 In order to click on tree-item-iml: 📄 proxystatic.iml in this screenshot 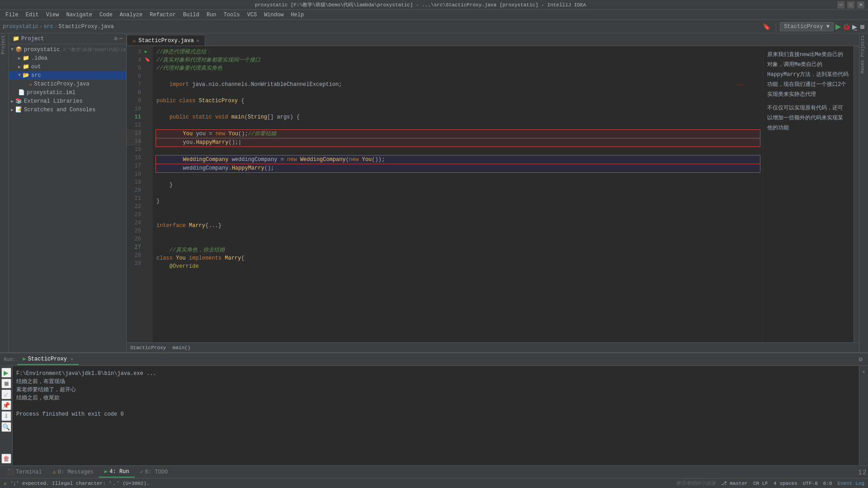, I will do `click(68, 92)`.